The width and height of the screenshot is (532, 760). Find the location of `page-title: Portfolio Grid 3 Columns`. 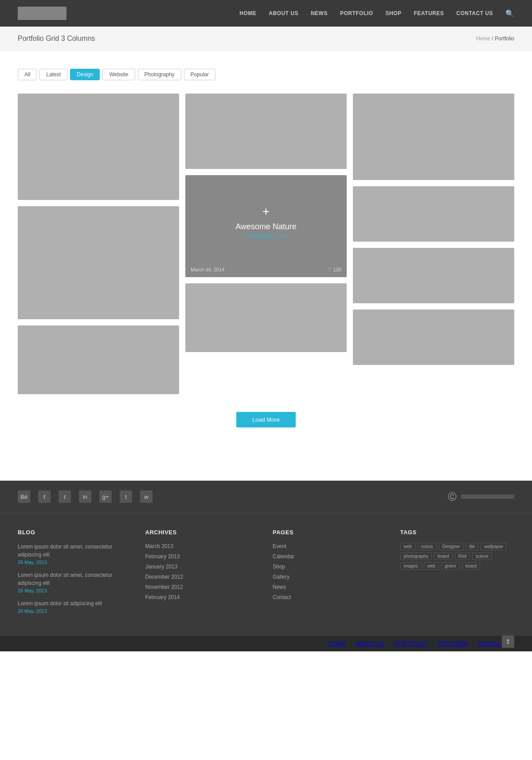

page-title: Portfolio Grid 3 Columns is located at coordinates (56, 39).